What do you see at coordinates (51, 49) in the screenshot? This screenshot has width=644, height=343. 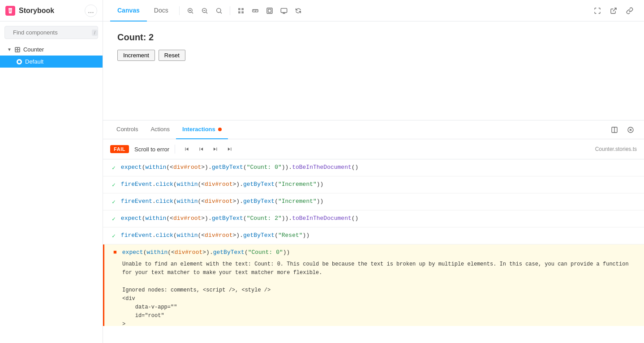 I see `tree-item-counter: ▼ Counter` at bounding box center [51, 49].